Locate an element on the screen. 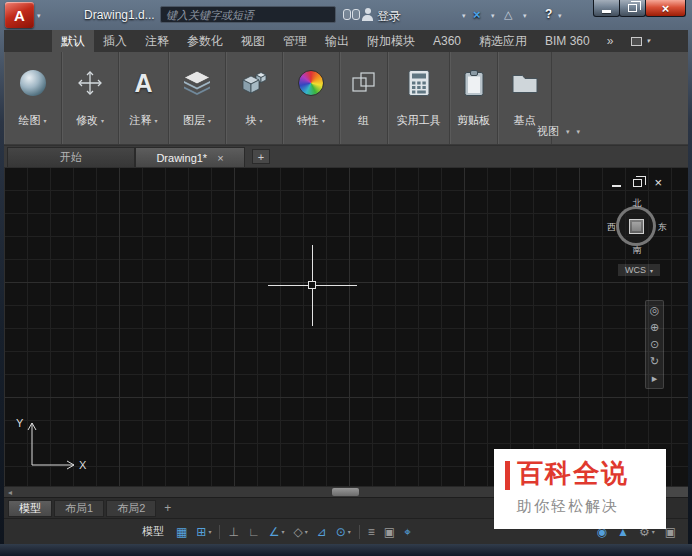 This screenshot has width=692, height=556. panel-utilities-label: 实用工具 is located at coordinates (419, 120).